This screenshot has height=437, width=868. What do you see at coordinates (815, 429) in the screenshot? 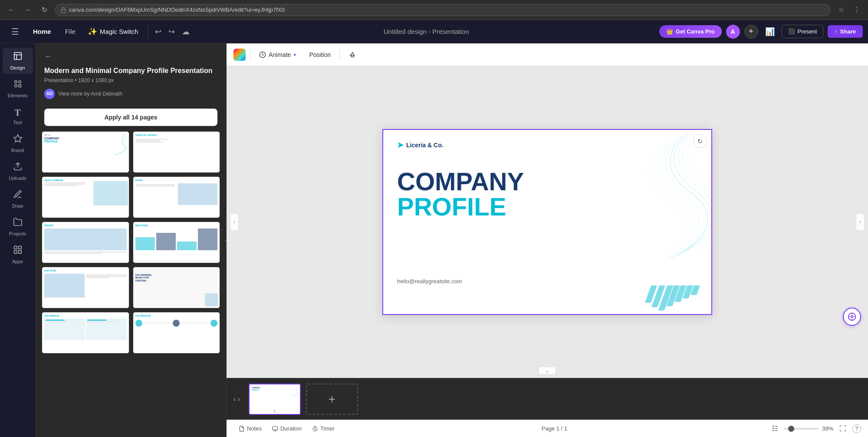
I see `zoom-area: ☷ 39% ⛶ ?` at bounding box center [815, 429].